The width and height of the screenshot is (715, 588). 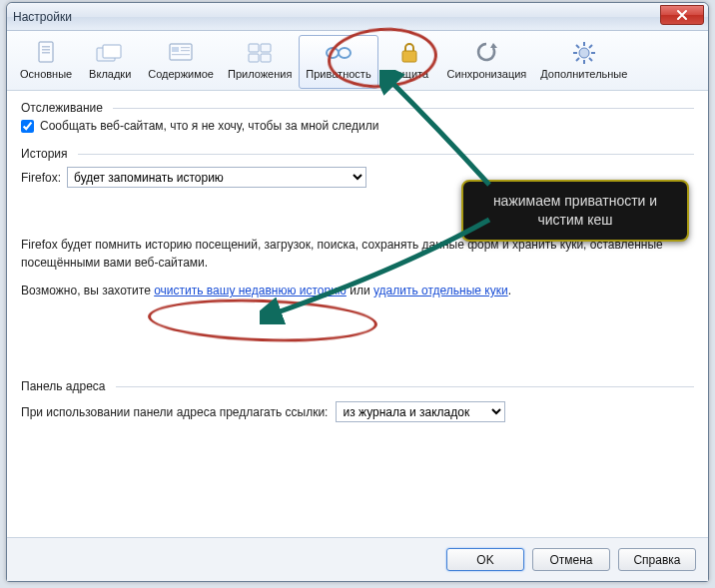 What do you see at coordinates (575, 211) in the screenshot?
I see `annotation-callout: нажимаем приватности и чистим кеш` at bounding box center [575, 211].